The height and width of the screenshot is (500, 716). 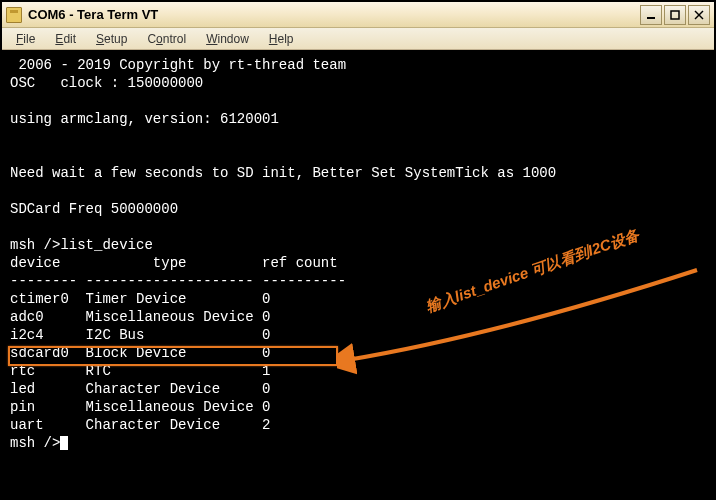 I want to click on minimize-button, so click(x=651, y=15).